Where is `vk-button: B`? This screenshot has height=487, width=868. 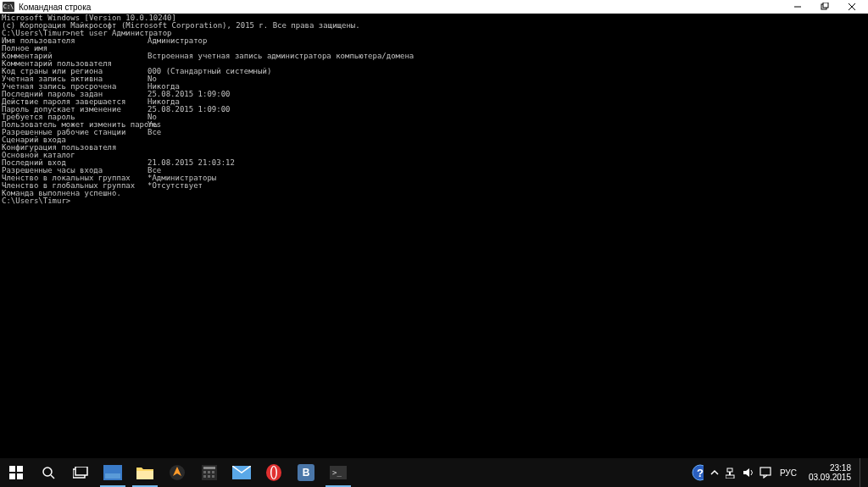
vk-button: B is located at coordinates (306, 473).